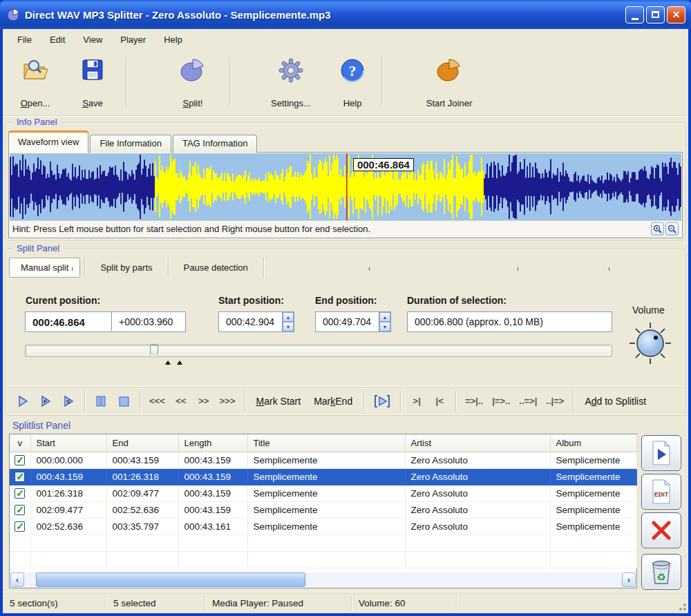 The height and width of the screenshot is (616, 691). Describe the element at coordinates (142, 443) in the screenshot. I see `column-header-end: End` at that location.